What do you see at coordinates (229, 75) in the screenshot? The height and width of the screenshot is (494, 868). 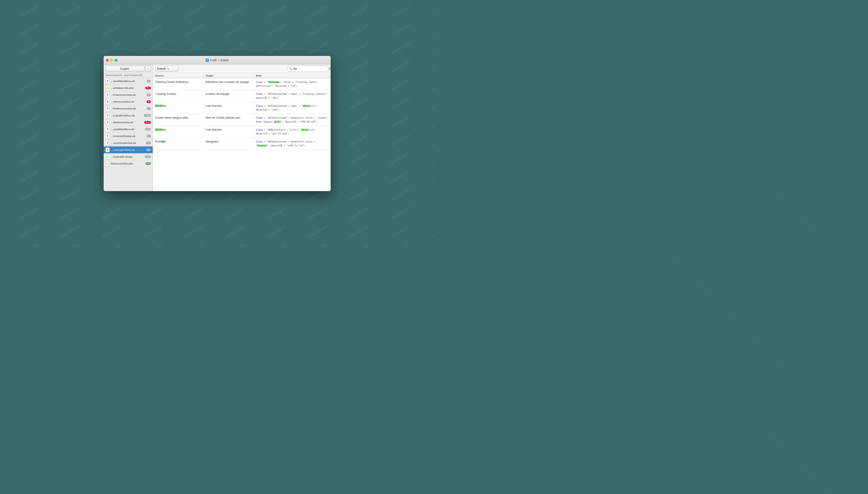 I see `column-header-target: Target` at bounding box center [229, 75].